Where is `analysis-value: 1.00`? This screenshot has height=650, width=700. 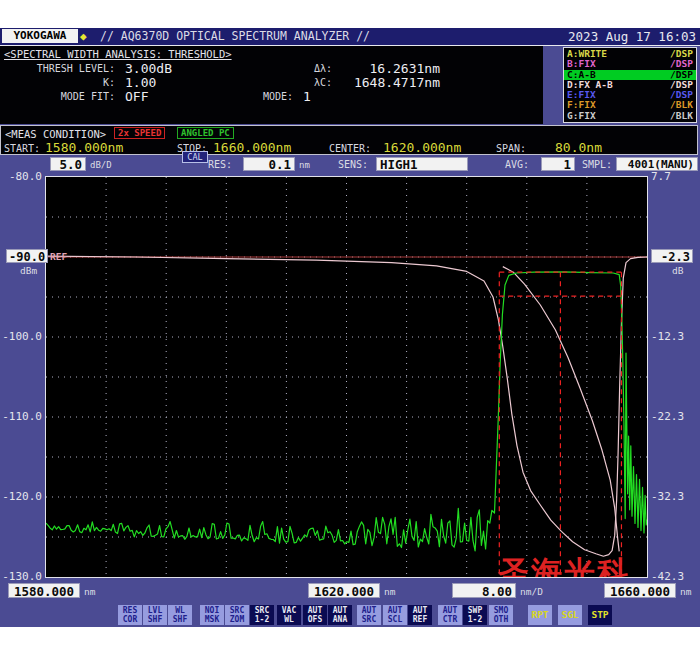
analysis-value: 1.00 is located at coordinates (140, 82).